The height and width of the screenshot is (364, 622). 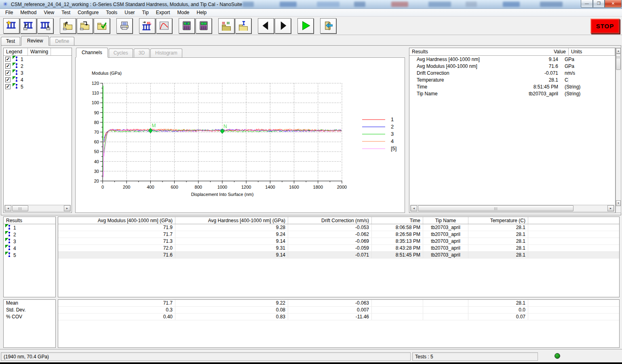 What do you see at coordinates (9, 13) in the screenshot?
I see `menu-file: File` at bounding box center [9, 13].